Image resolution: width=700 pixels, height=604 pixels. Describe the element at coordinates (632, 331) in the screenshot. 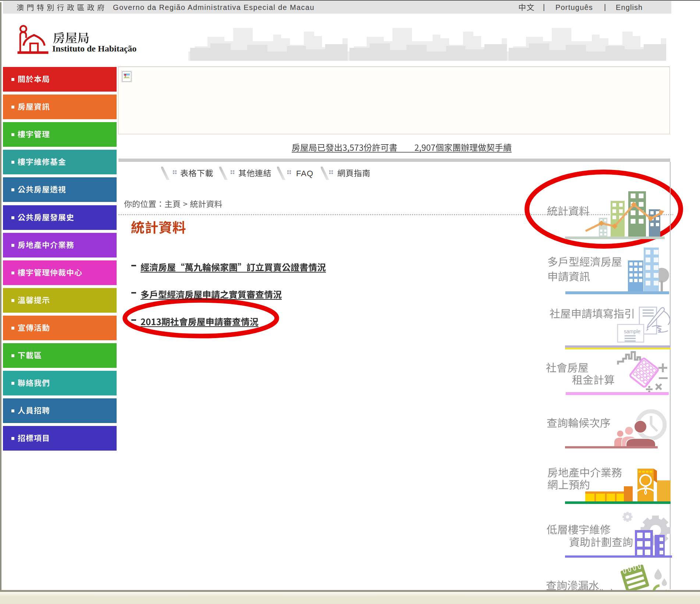

I see `svg-text: sample` at that location.